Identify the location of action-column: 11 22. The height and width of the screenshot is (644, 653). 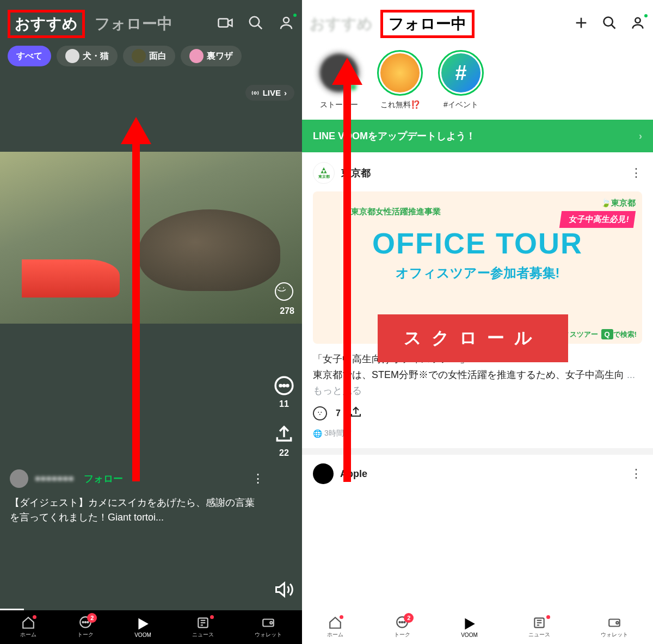
(284, 417).